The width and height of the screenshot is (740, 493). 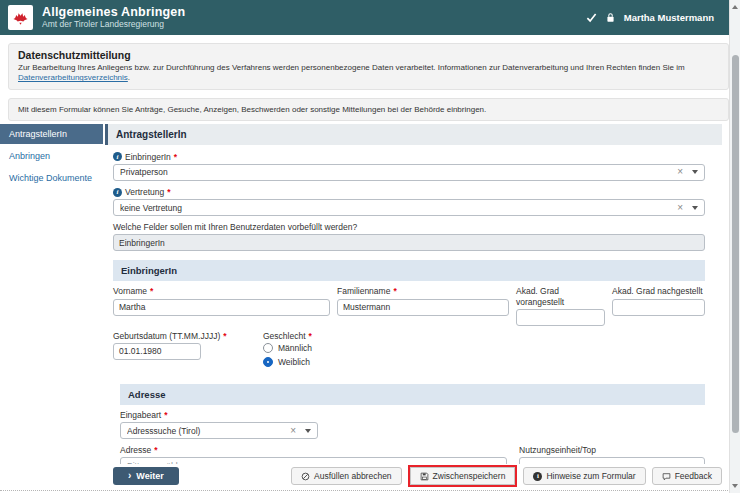 What do you see at coordinates (364, 291) in the screenshot?
I see `familienname-label: Familienname` at bounding box center [364, 291].